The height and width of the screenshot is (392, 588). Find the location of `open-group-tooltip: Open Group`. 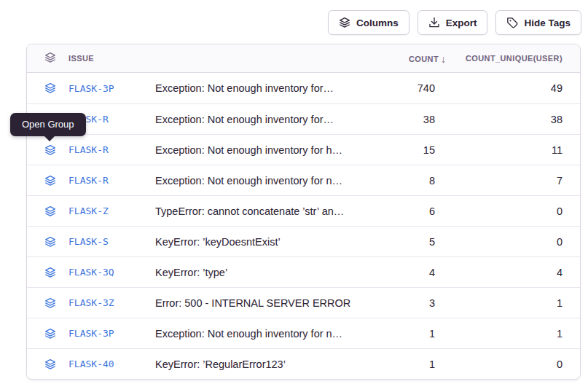

open-group-tooltip: Open Group is located at coordinates (48, 125).